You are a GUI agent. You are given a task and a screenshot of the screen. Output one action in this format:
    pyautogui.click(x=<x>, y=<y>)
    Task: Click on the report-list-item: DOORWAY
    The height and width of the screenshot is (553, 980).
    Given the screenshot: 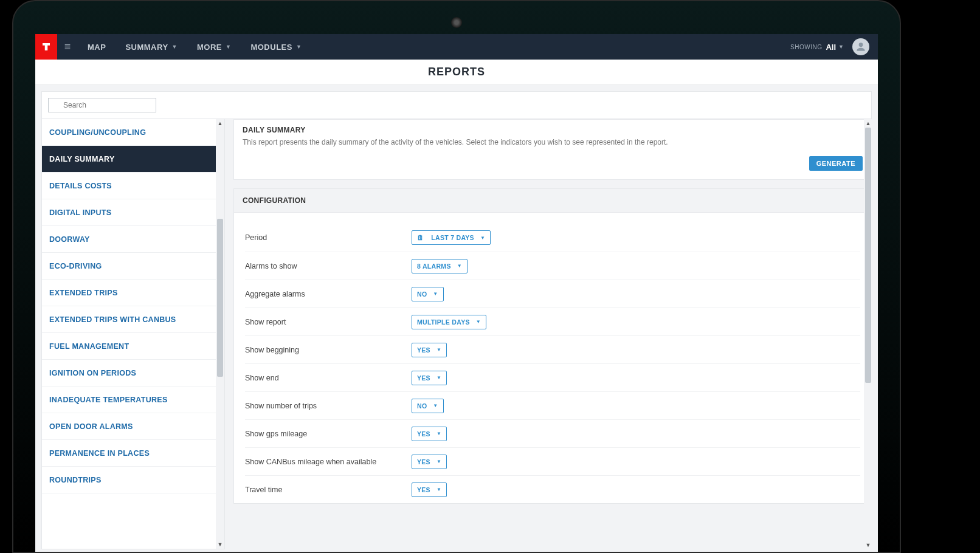 What is the action you would take?
    pyautogui.click(x=129, y=239)
    